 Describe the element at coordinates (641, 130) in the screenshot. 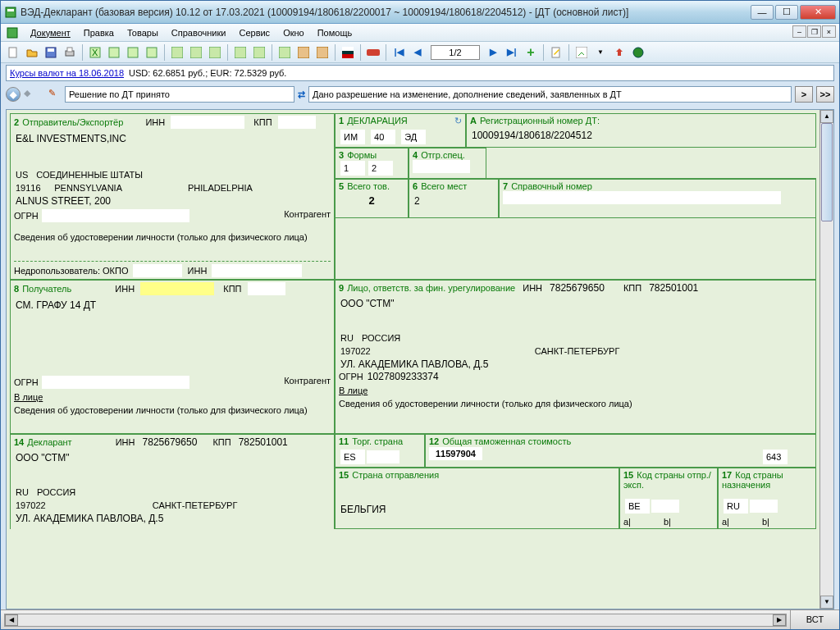

I see `box-a: АРегистрационный номер ДТ: 10009194/1806…` at that location.